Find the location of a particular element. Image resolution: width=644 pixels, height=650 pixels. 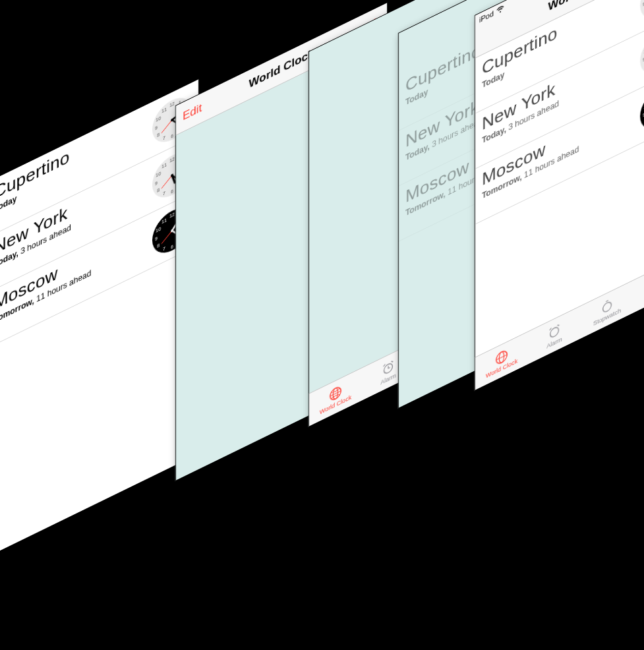

tab-stopwatch: Stopwatch is located at coordinates (607, 309).